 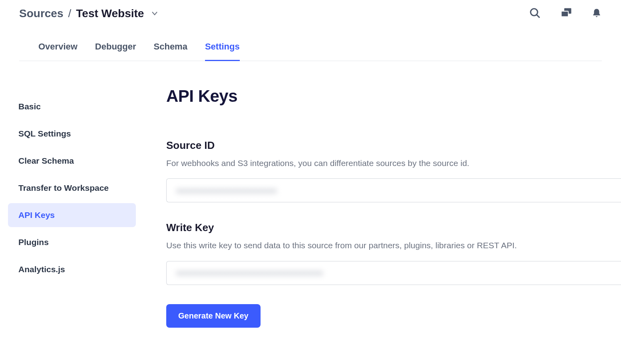 What do you see at coordinates (72, 134) in the screenshot?
I see `sidebar-item-sql-settings: SQL Settings` at bounding box center [72, 134].